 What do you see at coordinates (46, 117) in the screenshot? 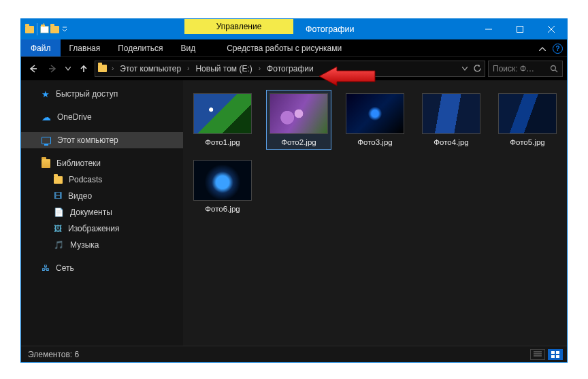
I see `cloud-icon: ☁` at bounding box center [46, 117].